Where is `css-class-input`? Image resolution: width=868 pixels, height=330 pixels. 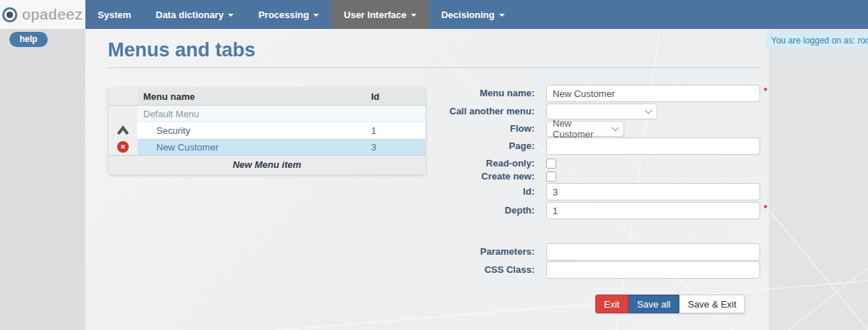 css-class-input is located at coordinates (653, 270).